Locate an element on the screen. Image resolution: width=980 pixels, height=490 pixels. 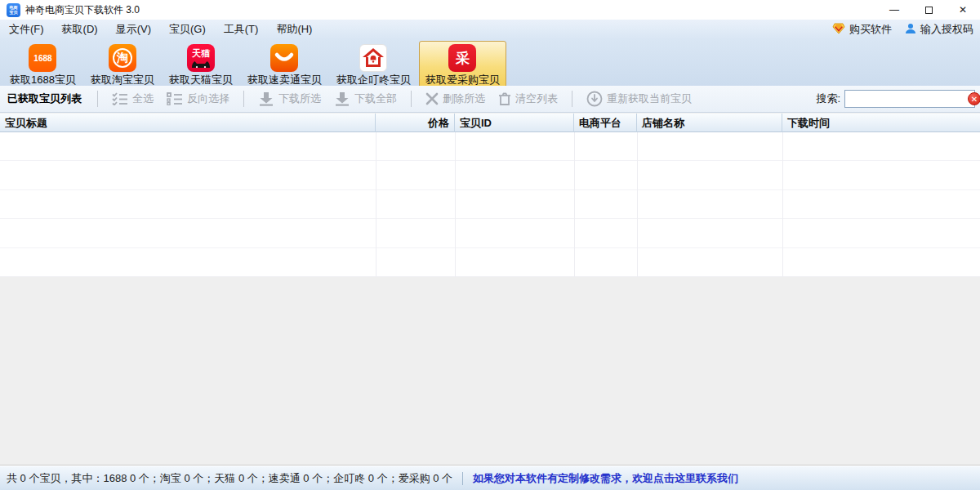
1688-icon-text: 1688 is located at coordinates (42, 59).